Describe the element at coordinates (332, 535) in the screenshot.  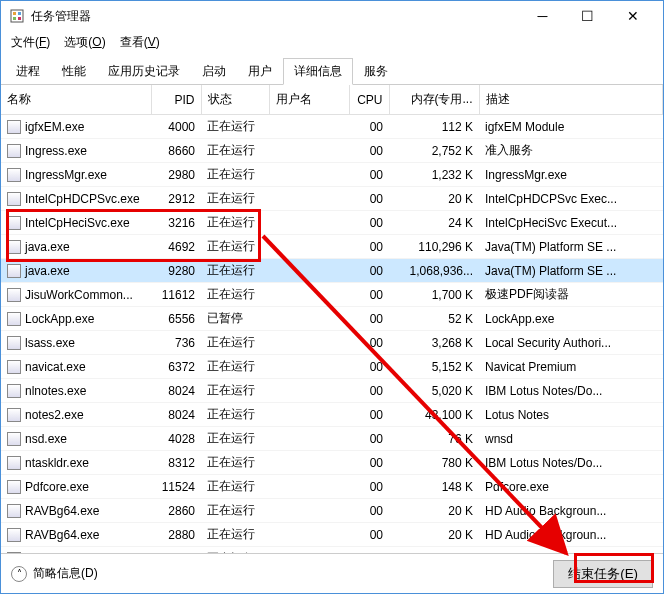
I see `table-row: RAVBg64.exe2880正在运行0020 KHD Audio Backgr…` at that location.